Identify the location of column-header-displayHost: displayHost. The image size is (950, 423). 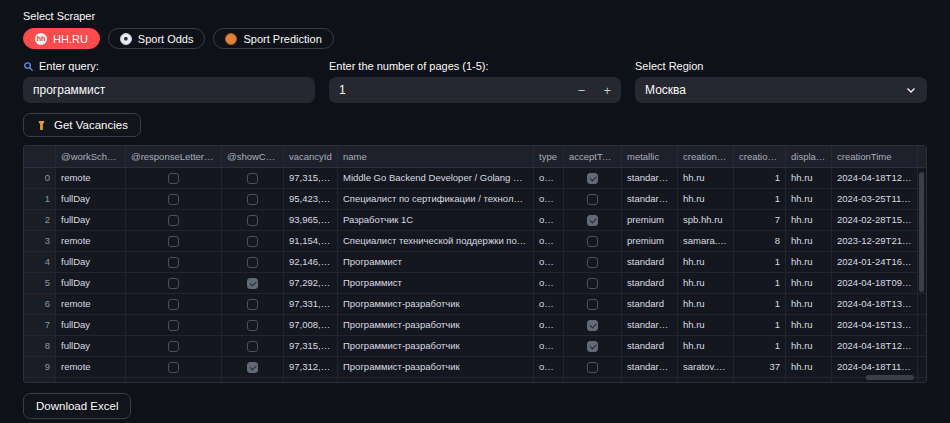
(809, 156).